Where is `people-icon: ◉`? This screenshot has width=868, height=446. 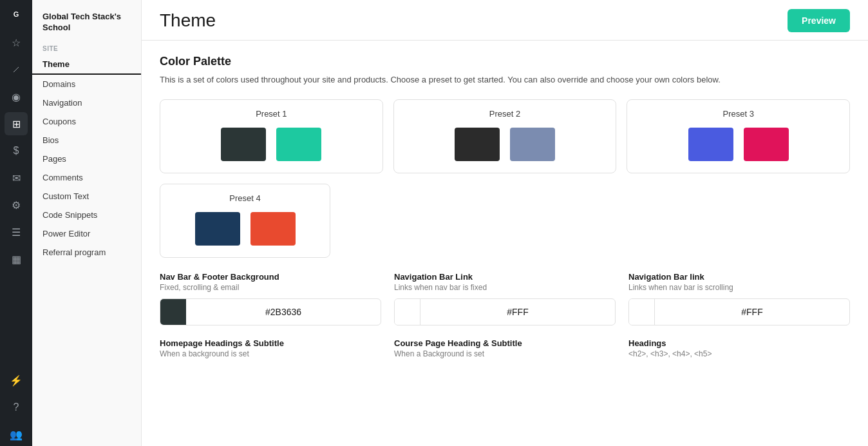 people-icon: ◉ is located at coordinates (16, 97).